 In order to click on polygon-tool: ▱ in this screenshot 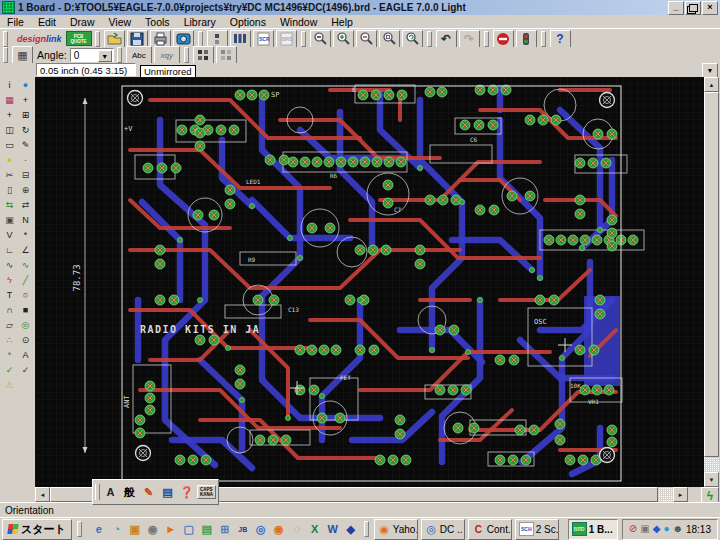, I will do `click(10, 325)`.